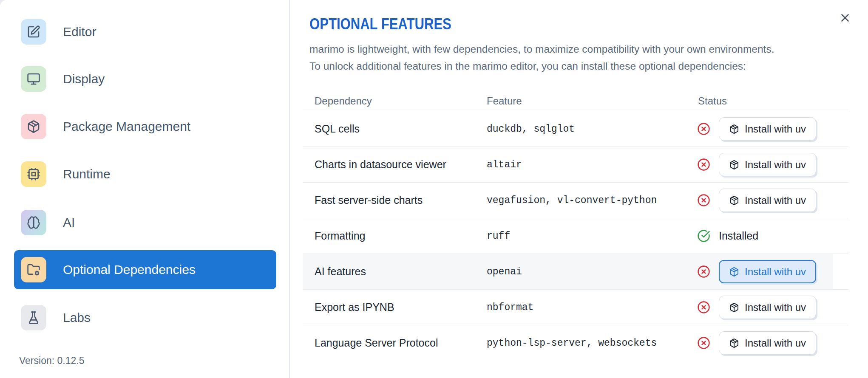 Image resolution: width=868 pixels, height=378 pixels. Describe the element at coordinates (576, 236) in the screenshot. I see `table-row: Formatting ruff Installed` at that location.